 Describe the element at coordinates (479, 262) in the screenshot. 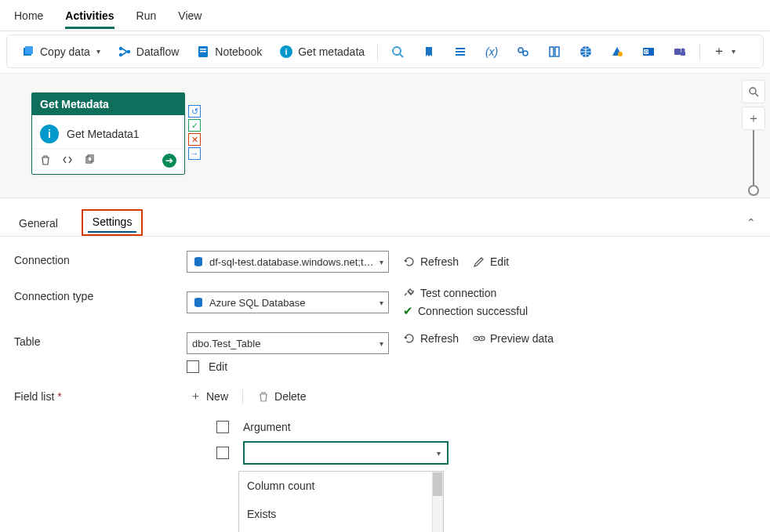

I see `pencil-icon` at that location.